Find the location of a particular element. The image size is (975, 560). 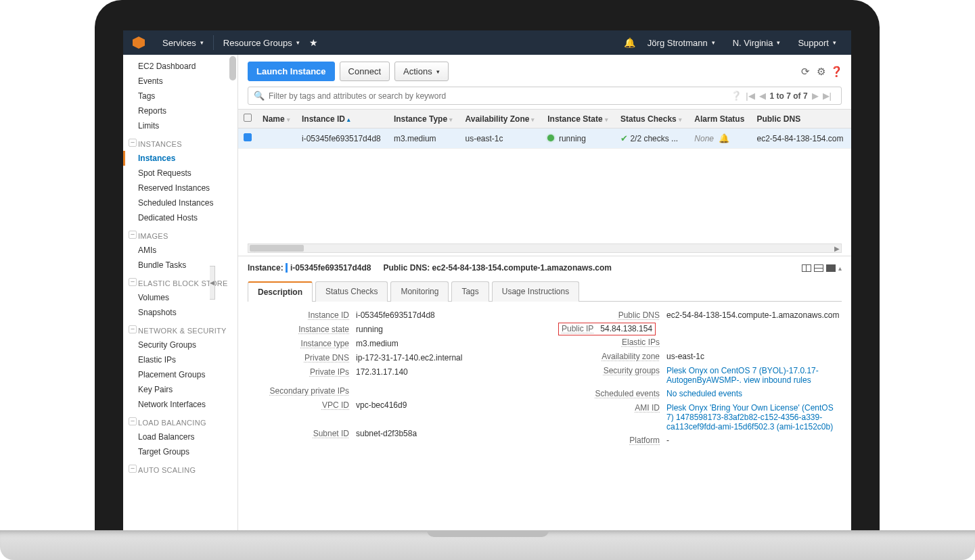

aws-logo-icon is located at coordinates (139, 43).